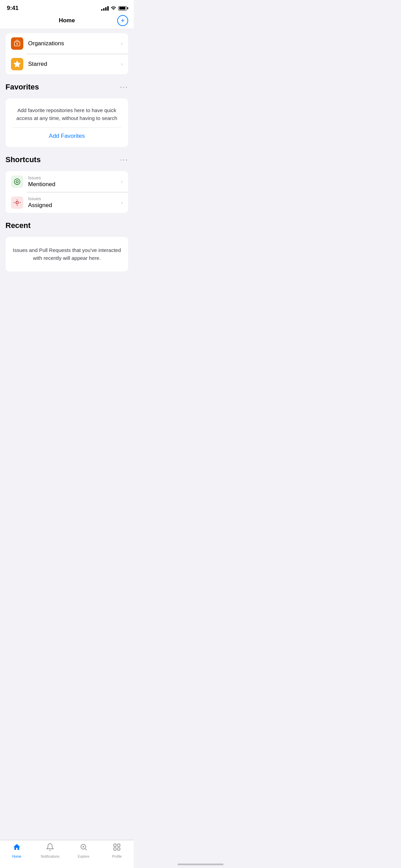 The image size is (401, 868). I want to click on favorites-description: Add favorite repositories here to have q…, so click(67, 114).